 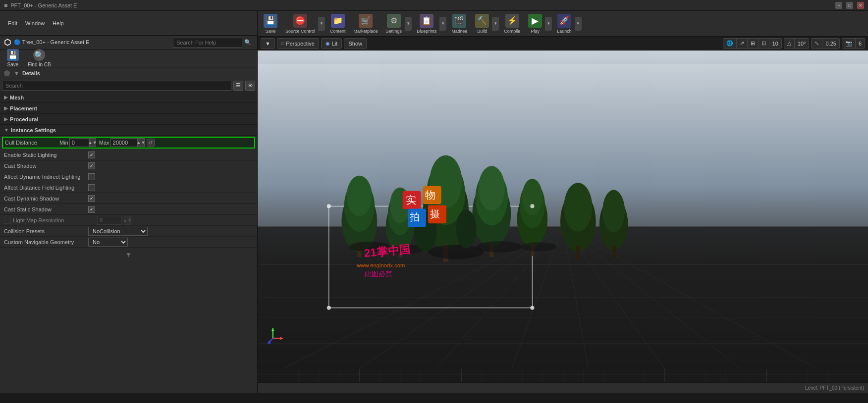 I want to click on cull-max-spin: ▲▼, so click(x=141, y=143).